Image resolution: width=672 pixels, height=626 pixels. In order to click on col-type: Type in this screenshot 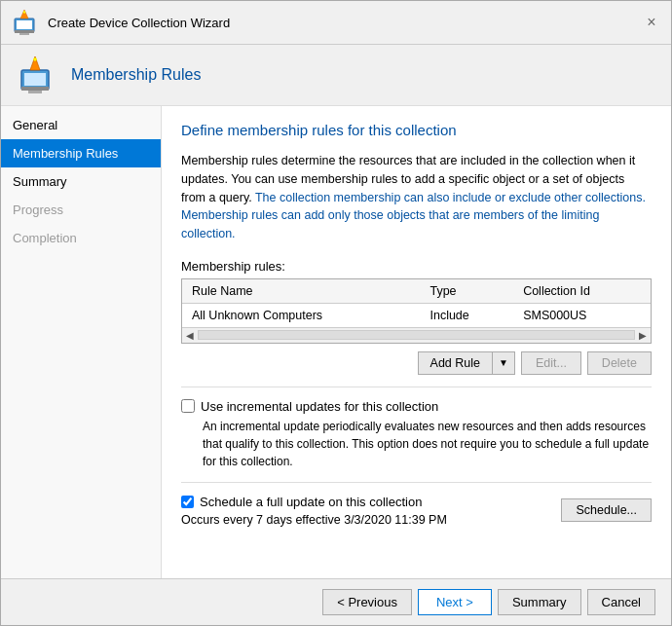, I will do `click(467, 292)`.